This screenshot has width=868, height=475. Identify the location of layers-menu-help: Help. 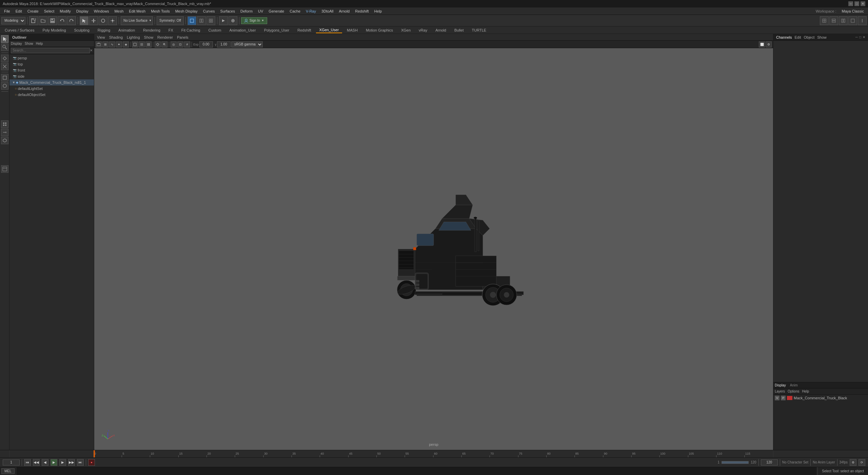
(806, 392).